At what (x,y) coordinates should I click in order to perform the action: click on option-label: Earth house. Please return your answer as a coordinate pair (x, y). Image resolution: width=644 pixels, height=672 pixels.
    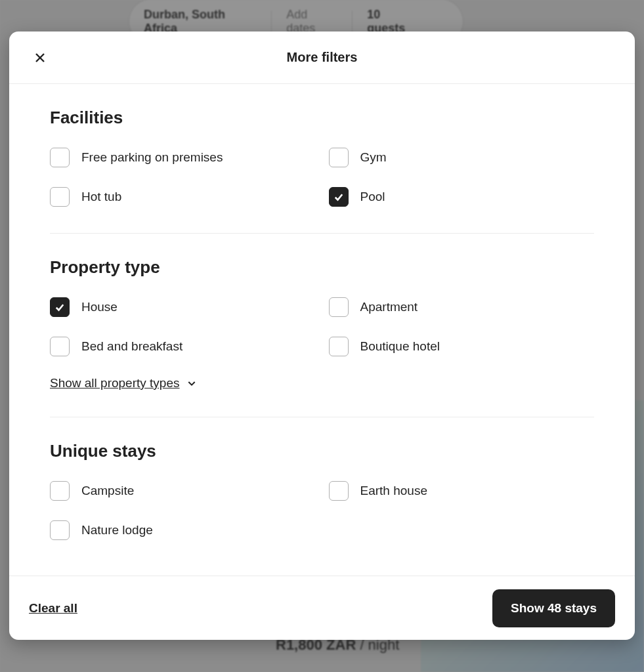
    Looking at the image, I should click on (394, 491).